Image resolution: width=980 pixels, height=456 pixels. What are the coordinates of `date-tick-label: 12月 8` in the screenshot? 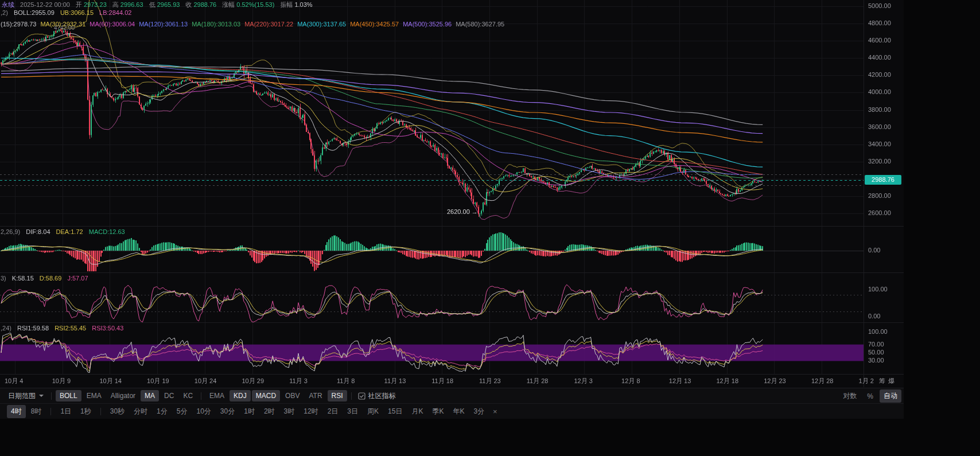 It's located at (631, 381).